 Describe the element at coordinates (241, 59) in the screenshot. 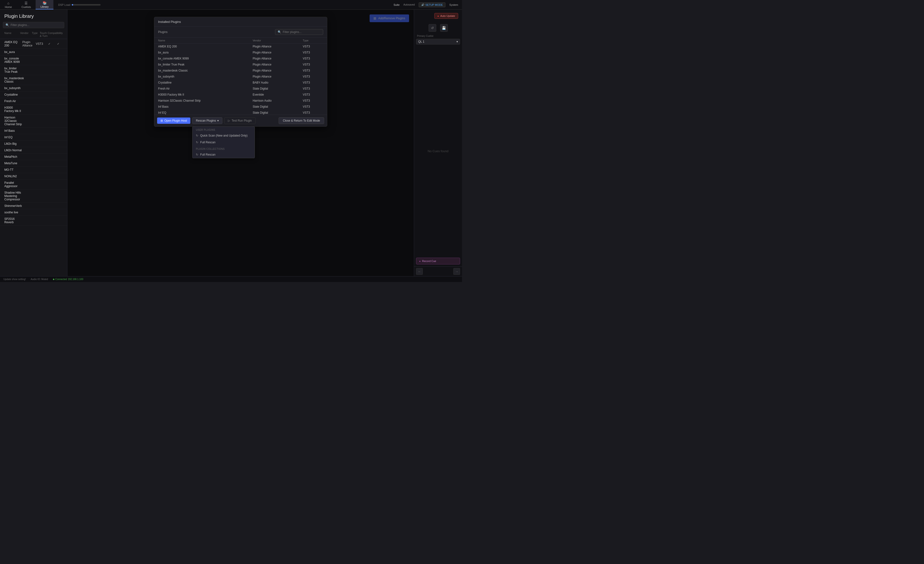

I see `table-row: bx_console AMEK 9099 Plugin Alliance VST…` at that location.